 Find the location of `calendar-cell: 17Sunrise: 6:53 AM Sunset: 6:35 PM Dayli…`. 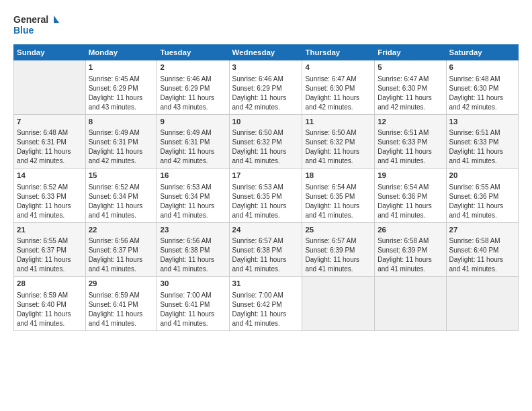

calendar-cell: 17Sunrise: 6:53 AM Sunset: 6:35 PM Dayli… is located at coordinates (266, 196).